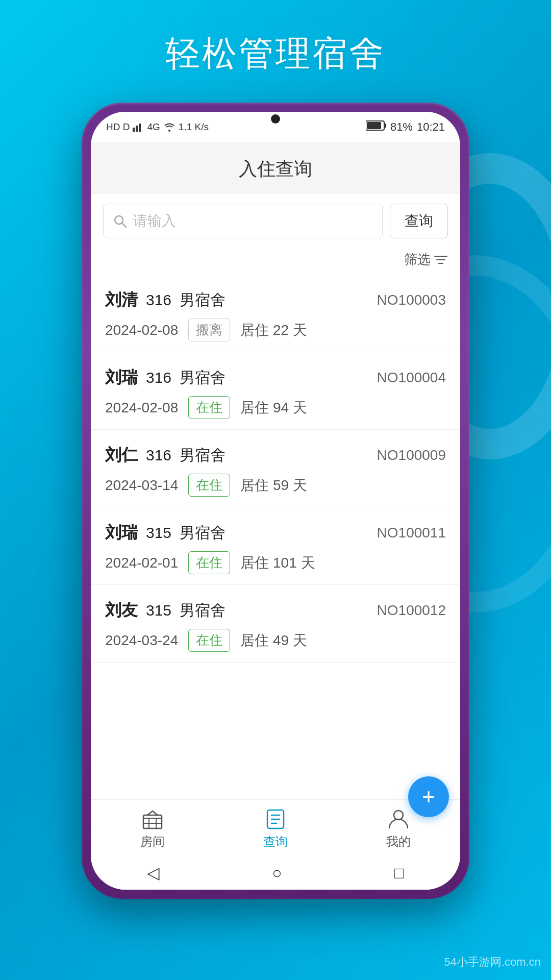 Image resolution: width=551 pixels, height=980 pixels. Describe the element at coordinates (142, 641) in the screenshot. I see `checkin-date: 2024-03-24` at that location.